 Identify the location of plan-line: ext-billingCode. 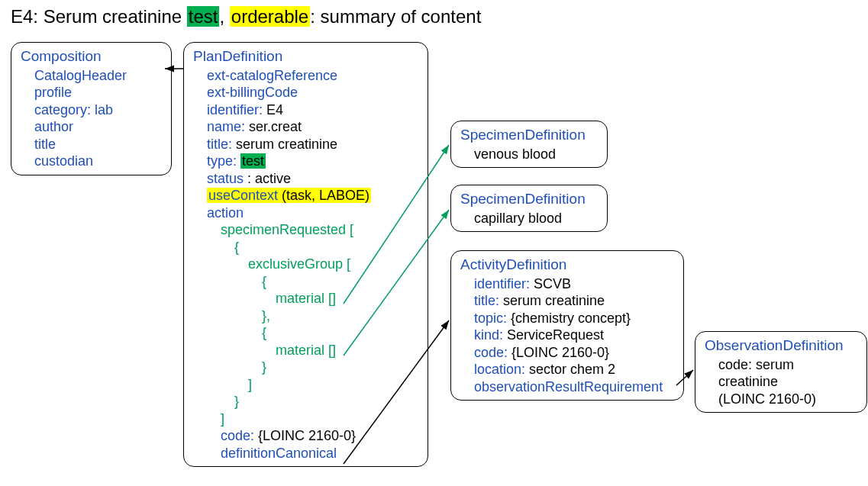
(305, 93).